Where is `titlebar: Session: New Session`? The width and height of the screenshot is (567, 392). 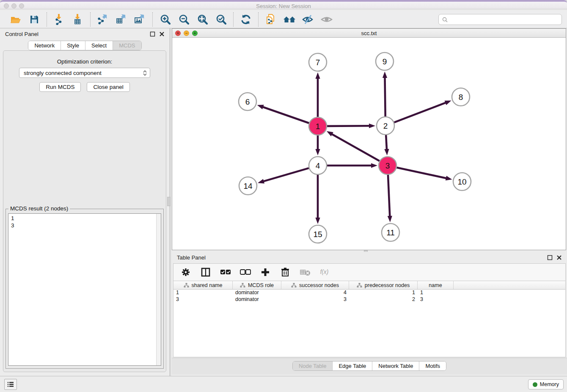 titlebar: Session: New Session is located at coordinates (284, 5).